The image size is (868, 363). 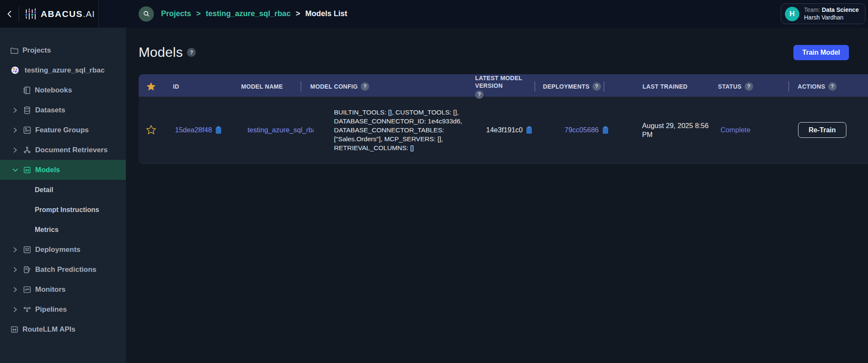 What do you see at coordinates (10, 14) in the screenshot?
I see `back-chevron-icon` at bounding box center [10, 14].